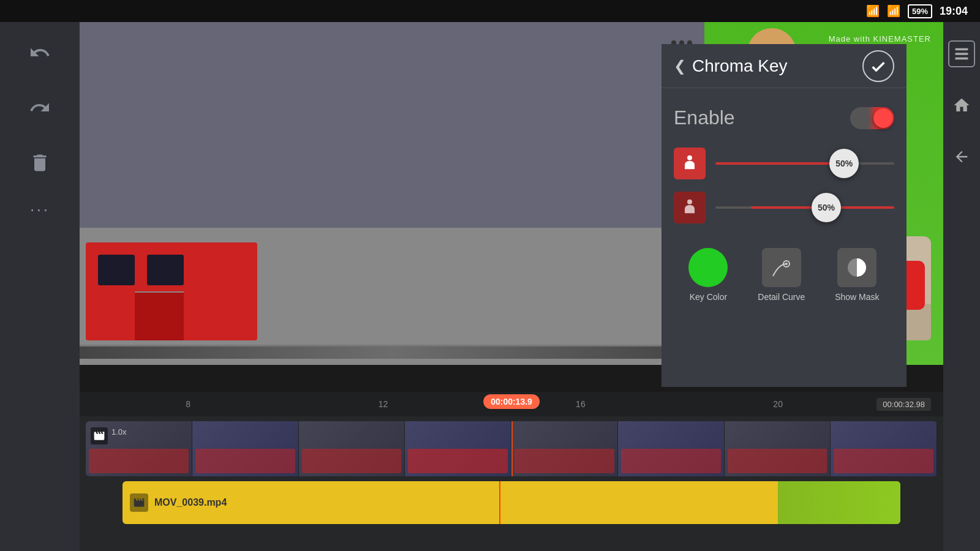  What do you see at coordinates (826, 208) in the screenshot?
I see `slider2-value: 50%` at bounding box center [826, 208].